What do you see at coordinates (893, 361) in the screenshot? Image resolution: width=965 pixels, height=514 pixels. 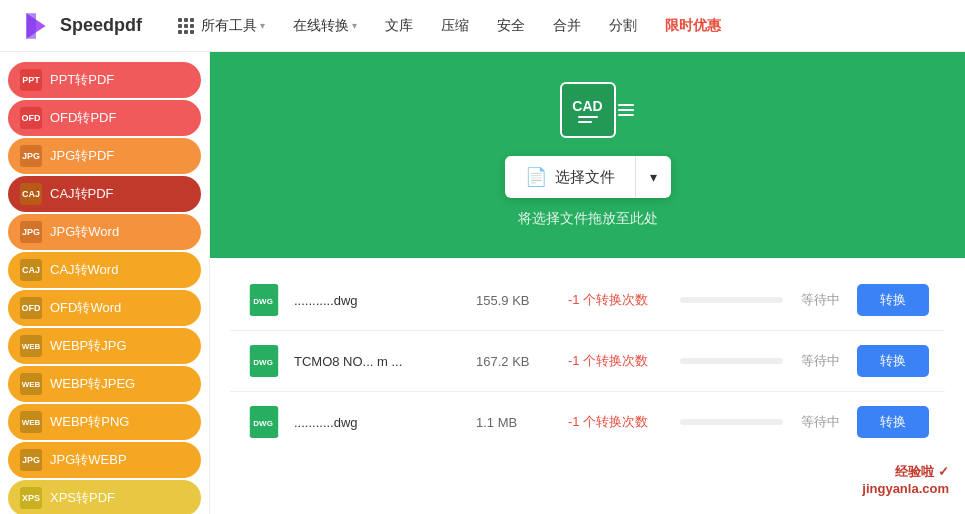 I see `convert-button-1: 转换` at bounding box center [893, 361].